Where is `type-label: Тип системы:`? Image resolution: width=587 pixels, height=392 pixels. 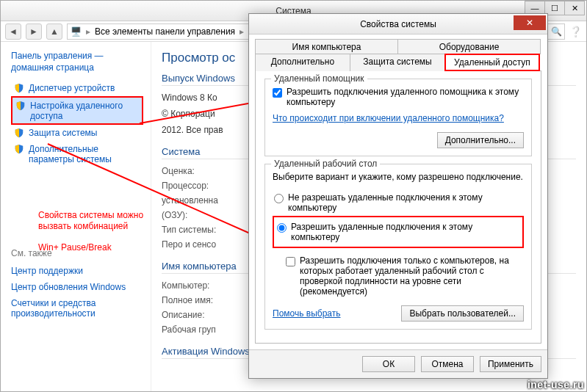 type-label: Тип системы: is located at coordinates (209, 230).